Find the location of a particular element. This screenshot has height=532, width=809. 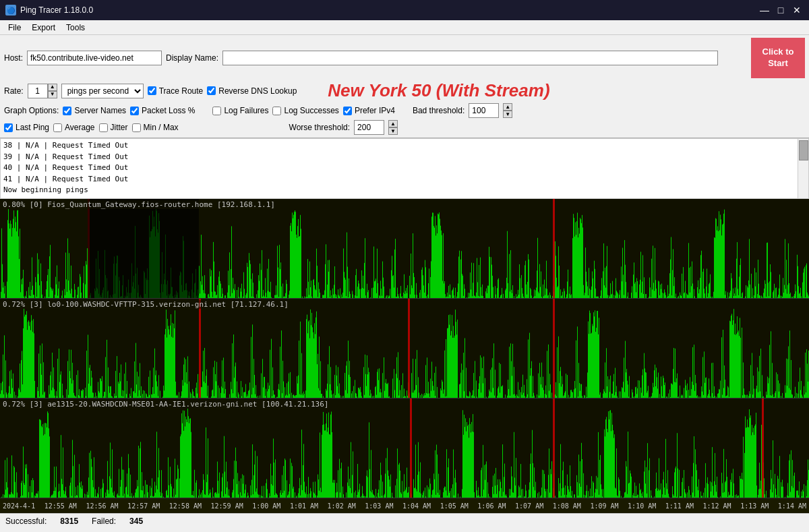

app-icon: 🔵 is located at coordinates (11, 10).